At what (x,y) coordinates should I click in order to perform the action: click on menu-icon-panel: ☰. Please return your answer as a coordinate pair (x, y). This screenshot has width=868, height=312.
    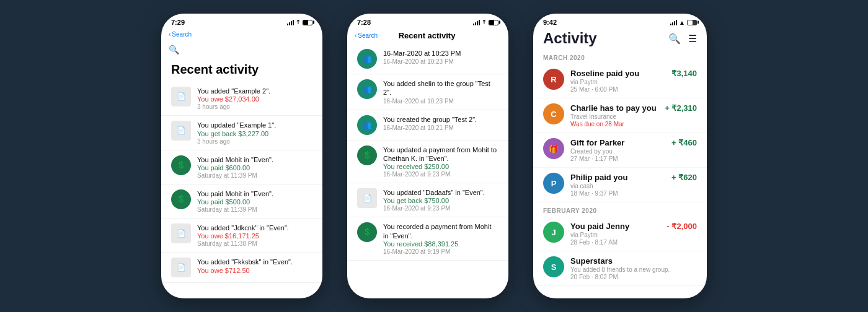
    Looking at the image, I should click on (693, 38).